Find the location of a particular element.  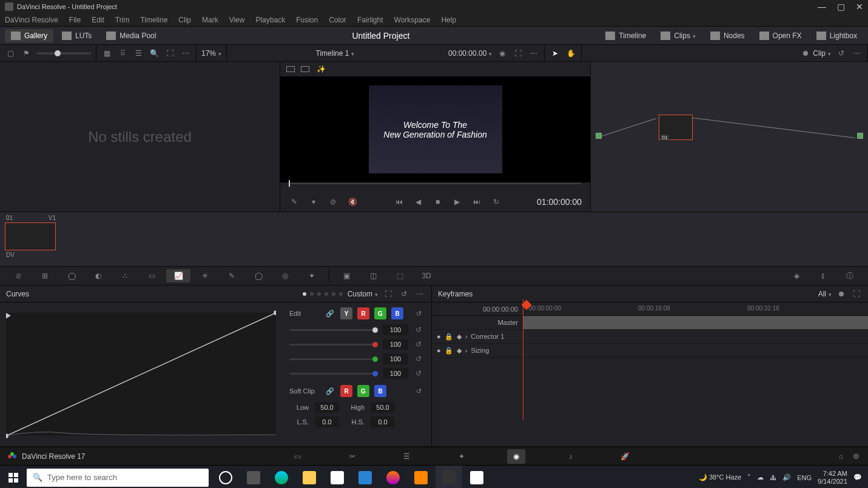

warper-icon: ✳ is located at coordinates (205, 276).